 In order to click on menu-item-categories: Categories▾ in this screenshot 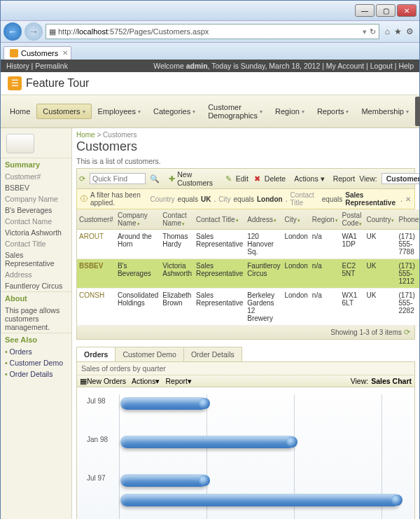, I will do `click(174, 111)`.